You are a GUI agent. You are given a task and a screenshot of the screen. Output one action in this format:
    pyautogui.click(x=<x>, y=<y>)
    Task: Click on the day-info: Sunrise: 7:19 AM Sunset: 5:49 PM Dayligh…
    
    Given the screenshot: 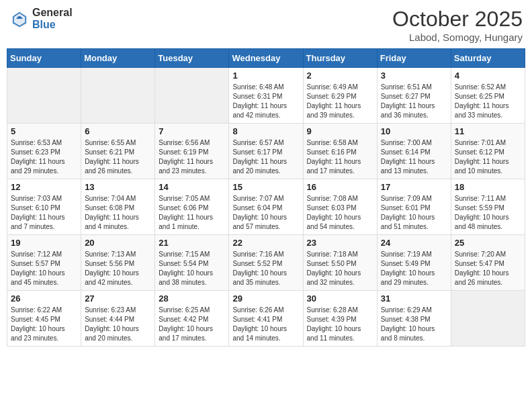 What is the action you would take?
    pyautogui.click(x=414, y=269)
    